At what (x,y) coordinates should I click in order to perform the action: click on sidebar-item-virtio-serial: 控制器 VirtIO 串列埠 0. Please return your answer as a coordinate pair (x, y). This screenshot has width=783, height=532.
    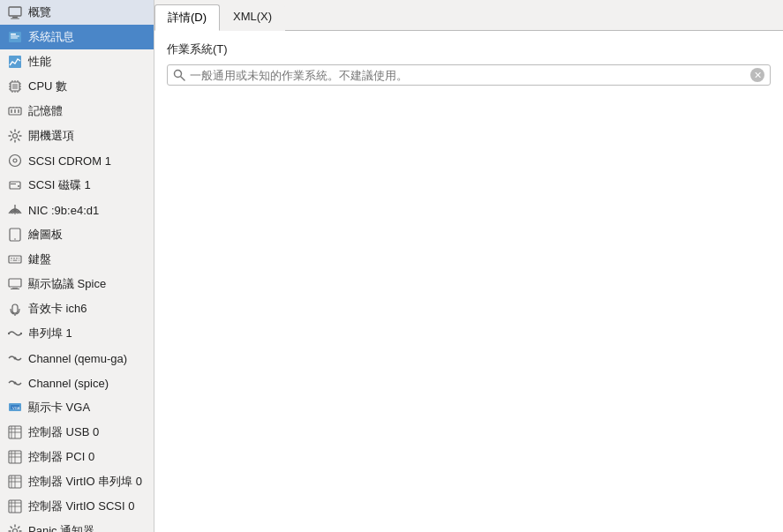
    Looking at the image, I should click on (77, 482).